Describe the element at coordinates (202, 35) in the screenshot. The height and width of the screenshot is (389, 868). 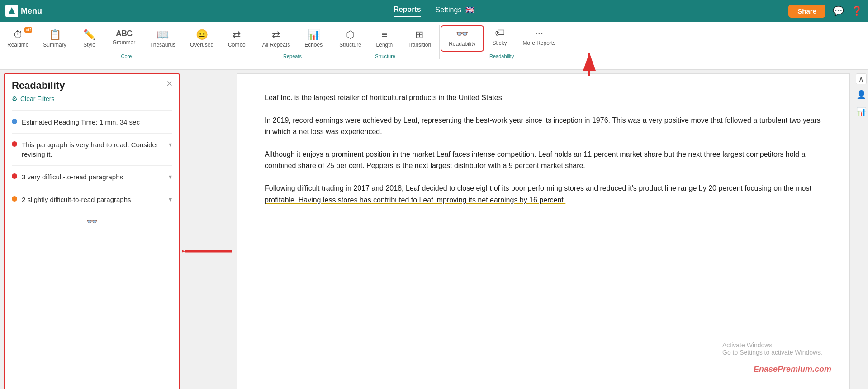
I see `overused-icon: 😐` at that location.